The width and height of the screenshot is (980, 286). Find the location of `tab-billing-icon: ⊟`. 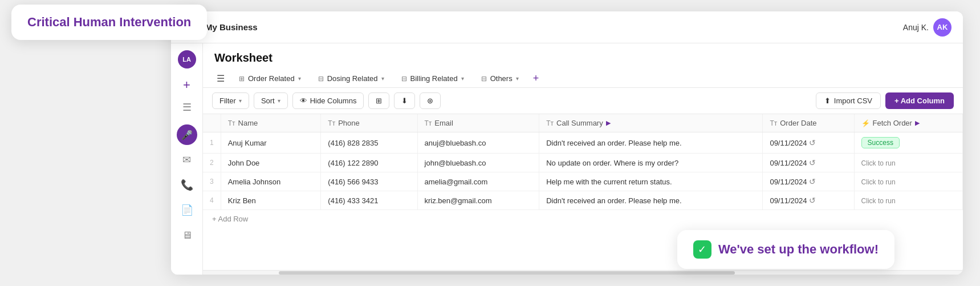

tab-billing-icon: ⊟ is located at coordinates (404, 79).